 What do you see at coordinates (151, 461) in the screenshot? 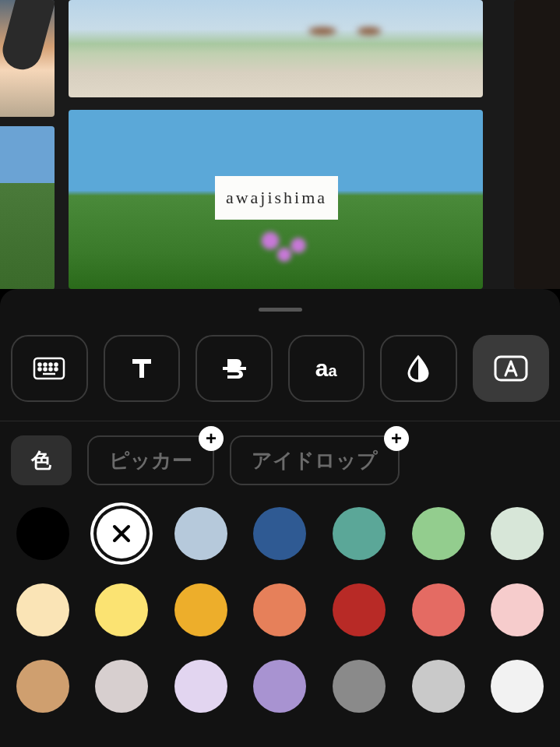
I see `tab-label: ピッカー` at bounding box center [151, 461].